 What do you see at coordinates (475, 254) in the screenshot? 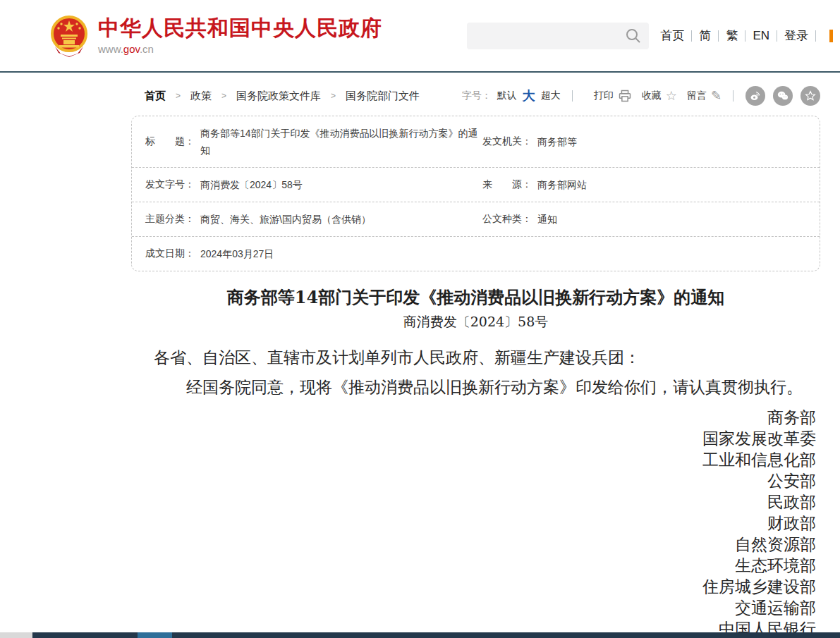
I see `meta-row: 成文日期： 2024年03月27日` at bounding box center [475, 254].